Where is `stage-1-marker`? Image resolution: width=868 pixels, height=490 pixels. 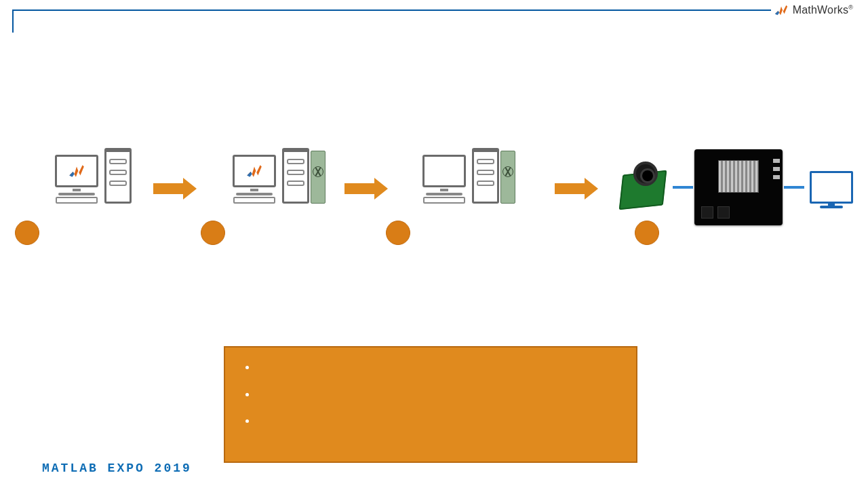
stage-1-marker is located at coordinates (27, 233).